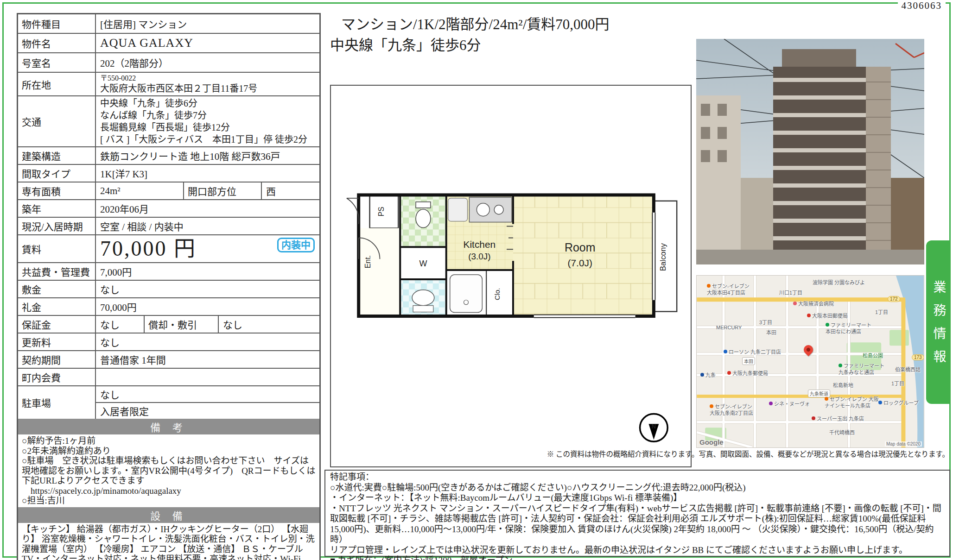  What do you see at coordinates (57, 289) in the screenshot?
I see `row-label: 敷金` at bounding box center [57, 289].